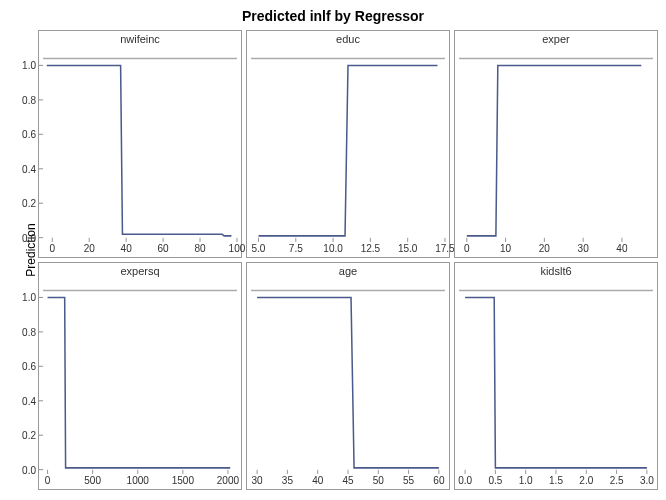 The height and width of the screenshot is (500, 666). What do you see at coordinates (296, 248) in the screenshot?
I see `x-tick-label: 7.5` at bounding box center [296, 248].